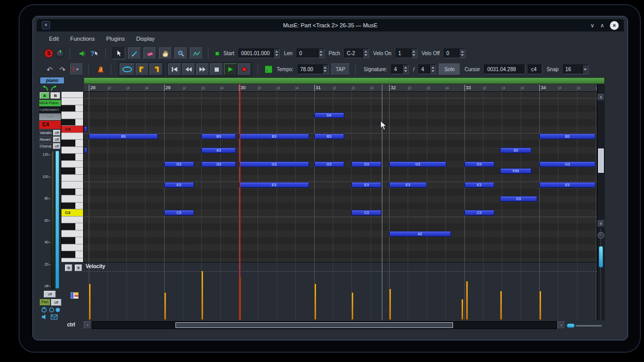  Describe the element at coordinates (71, 325) in the screenshot. I see `ctrl-lane-label: ctrl` at that location.